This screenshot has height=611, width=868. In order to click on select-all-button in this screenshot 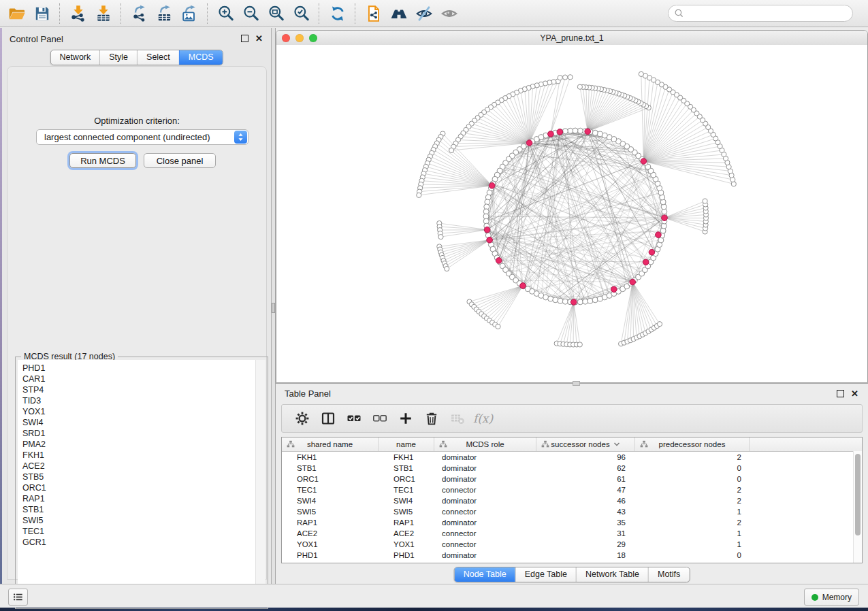, I will do `click(354, 418)`.